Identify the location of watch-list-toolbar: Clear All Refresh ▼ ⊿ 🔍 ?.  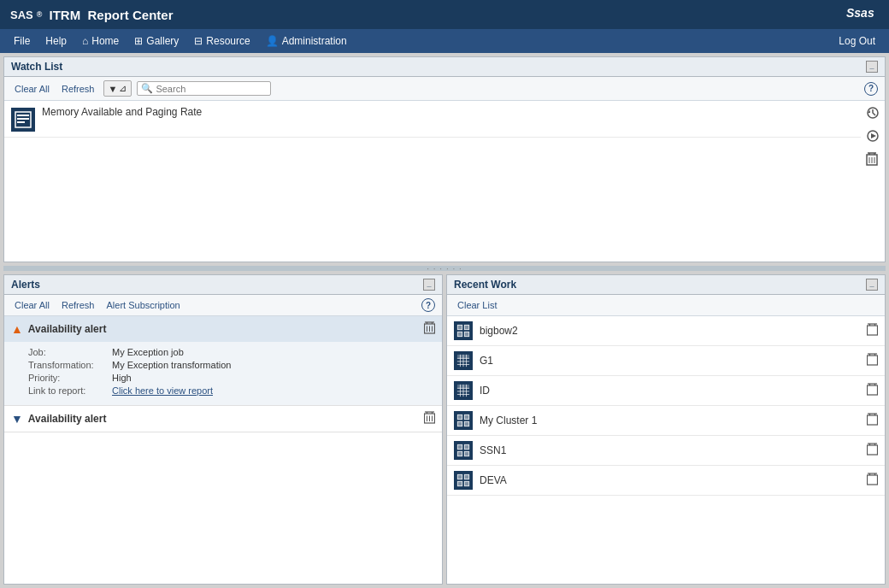
(444, 89).